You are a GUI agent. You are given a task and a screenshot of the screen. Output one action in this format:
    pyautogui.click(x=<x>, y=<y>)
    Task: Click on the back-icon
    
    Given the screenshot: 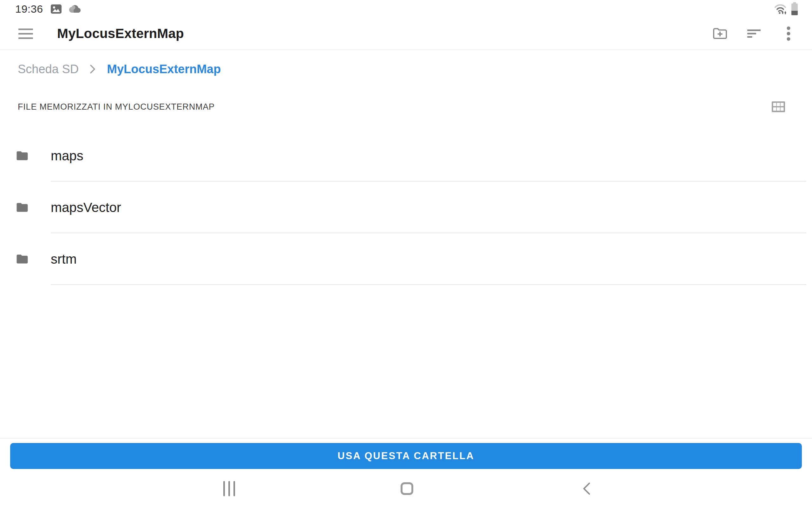 What is the action you would take?
    pyautogui.click(x=587, y=489)
    